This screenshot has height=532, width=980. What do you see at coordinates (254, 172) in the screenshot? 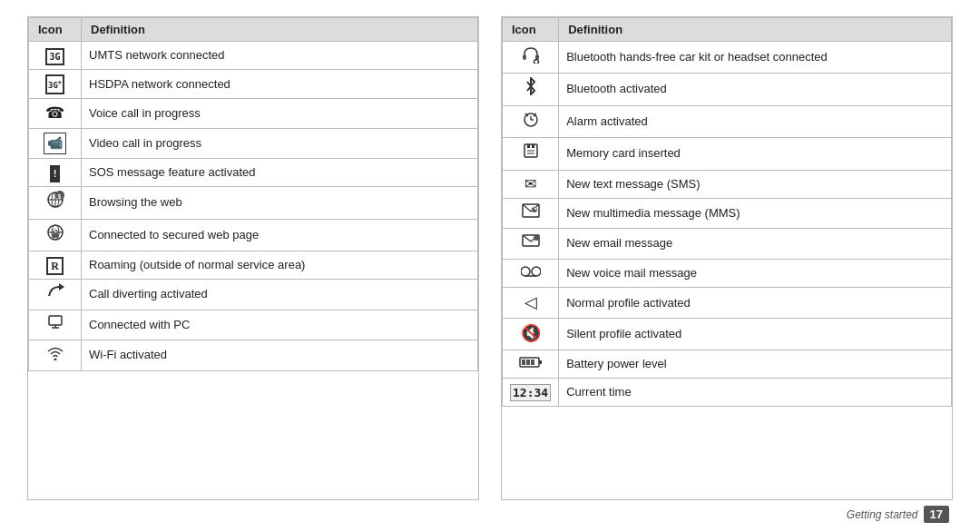
I see `table-row: ! SOS message feature activated` at bounding box center [254, 172].